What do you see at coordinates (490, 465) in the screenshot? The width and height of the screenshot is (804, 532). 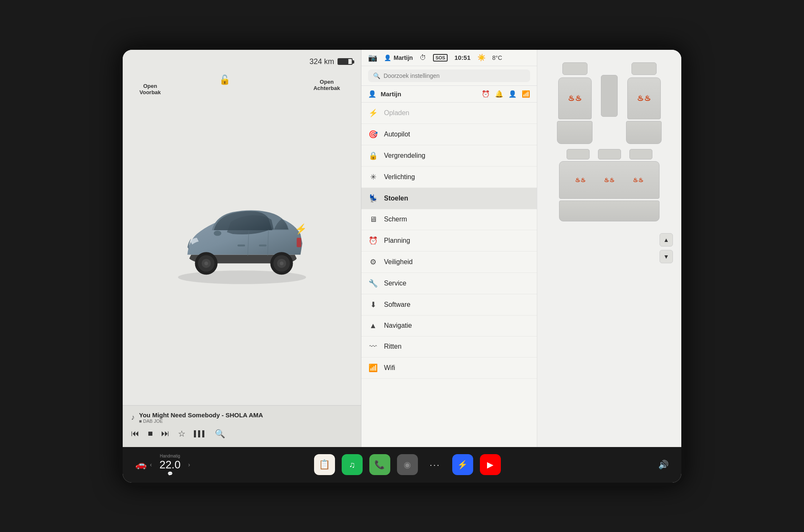 I see `taskbar-app-youtube: ▶` at bounding box center [490, 465].